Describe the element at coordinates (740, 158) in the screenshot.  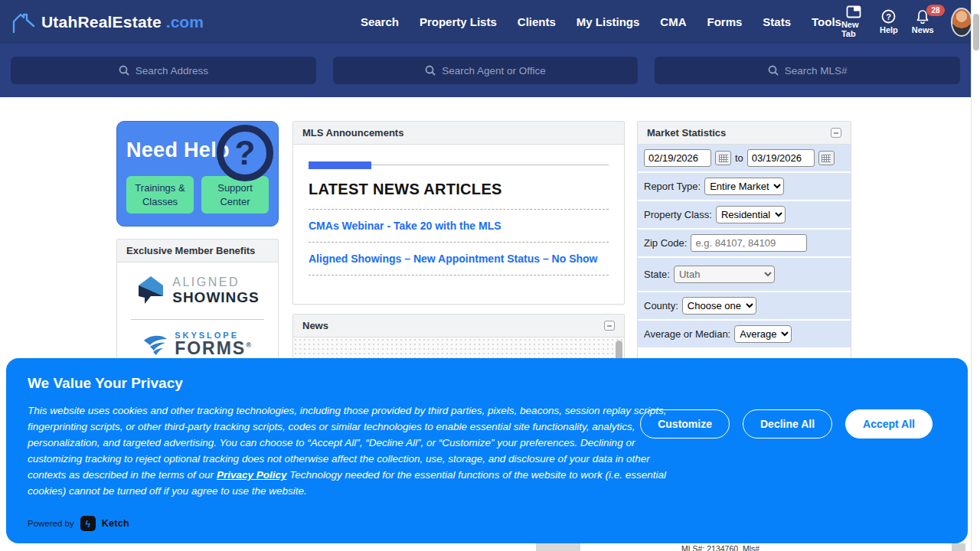
I see `date-range-to-label: to` at that location.